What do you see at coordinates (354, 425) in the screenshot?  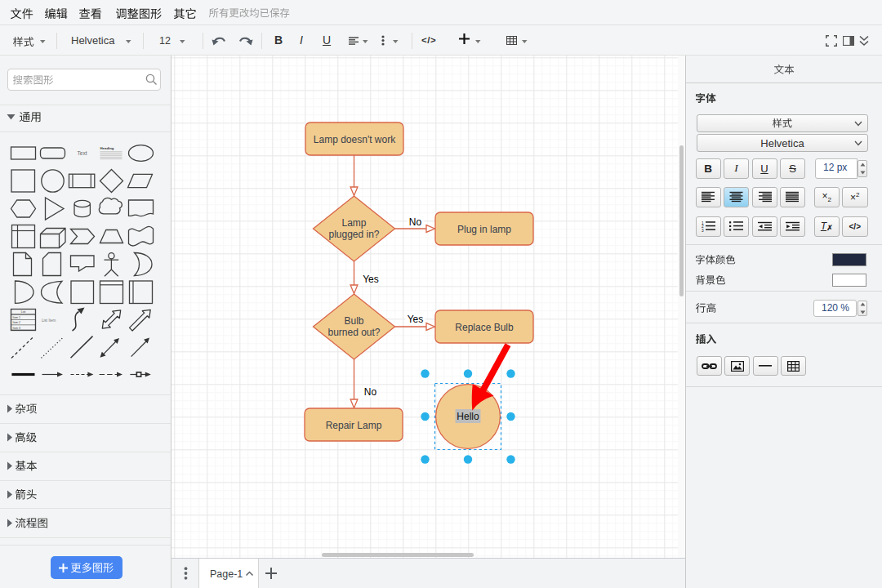 I see `svg-text: Repair Lamp` at bounding box center [354, 425].